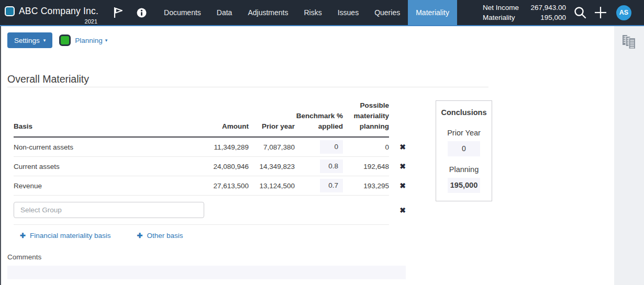  What do you see at coordinates (307, 13) in the screenshot?
I see `main-nav: Documents Data Adjustments Risks Issues …` at bounding box center [307, 13].